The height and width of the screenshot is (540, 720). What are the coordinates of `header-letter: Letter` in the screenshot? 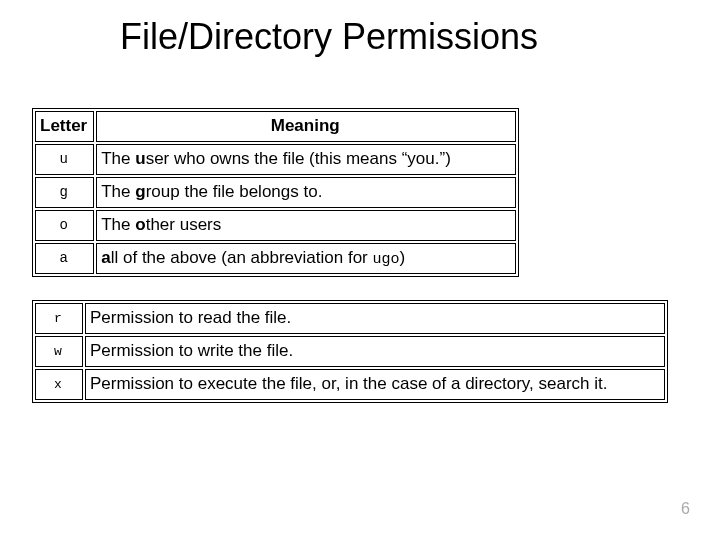 It's located at (64, 126).